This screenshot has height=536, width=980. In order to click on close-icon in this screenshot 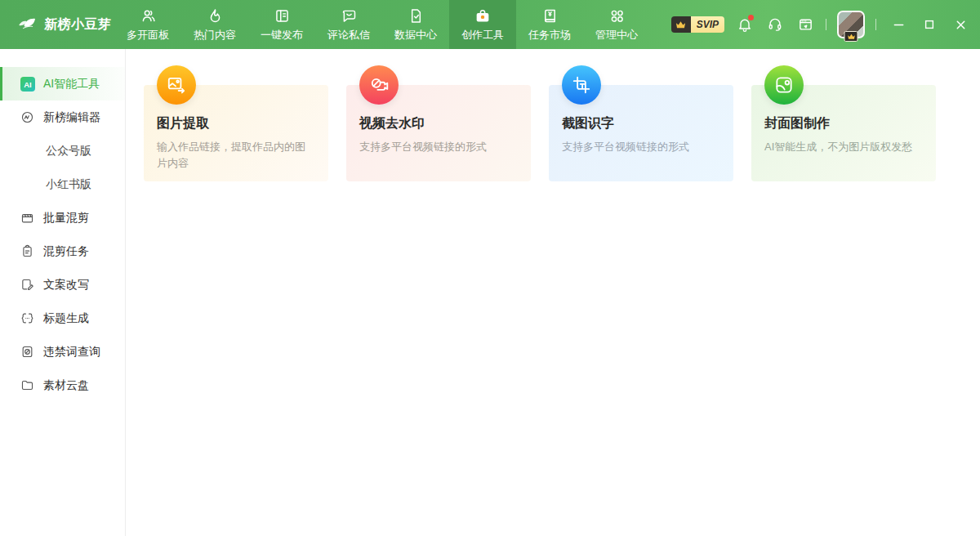, I will do `click(960, 25)`.